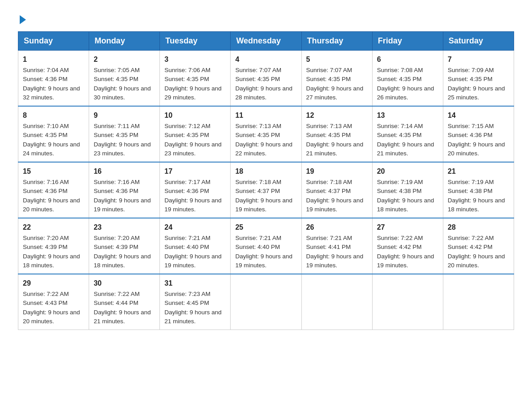  What do you see at coordinates (408, 41) in the screenshot?
I see `weekday-header-friday: Friday` at bounding box center [408, 41].